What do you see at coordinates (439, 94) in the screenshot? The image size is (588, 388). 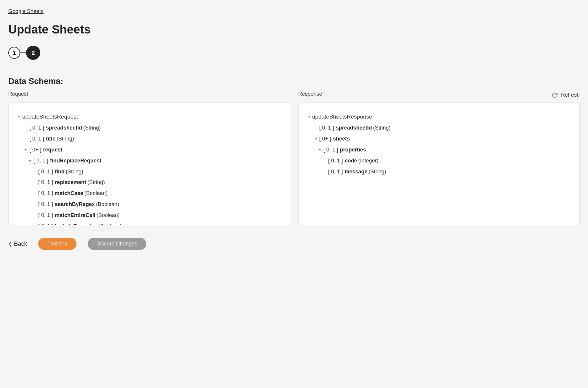 I see `response-title: Response` at bounding box center [439, 94].